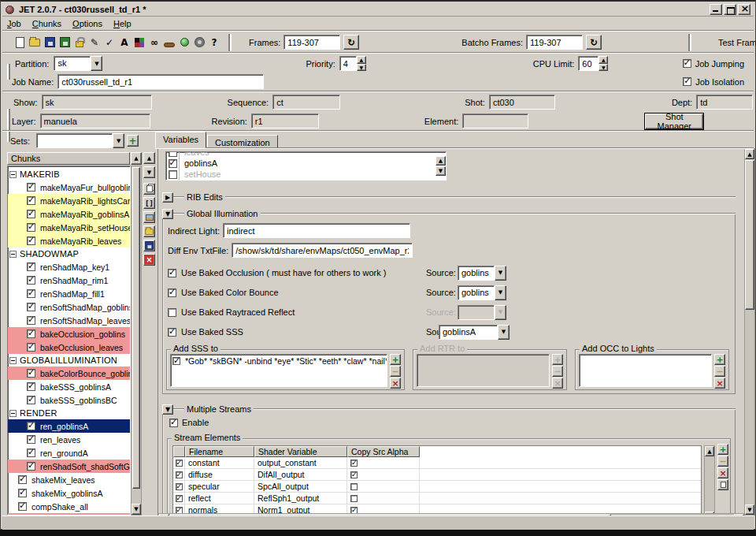  I want to click on cpu-limit-input, so click(588, 63).